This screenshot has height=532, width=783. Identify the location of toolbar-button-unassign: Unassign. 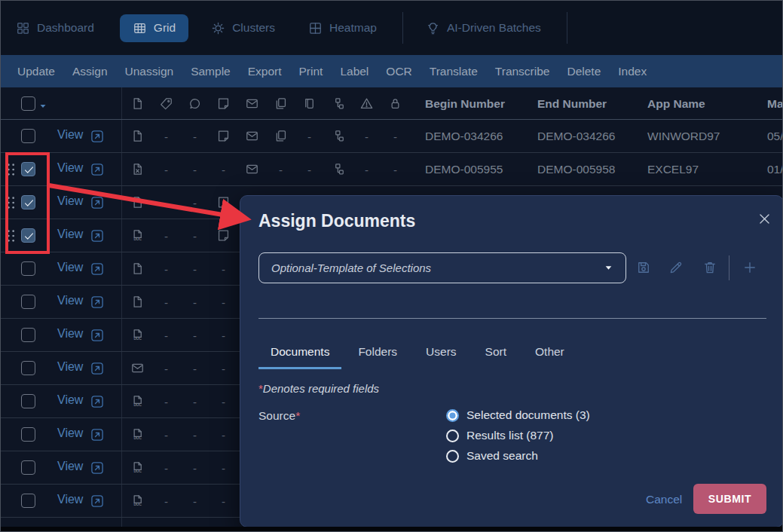
(149, 72).